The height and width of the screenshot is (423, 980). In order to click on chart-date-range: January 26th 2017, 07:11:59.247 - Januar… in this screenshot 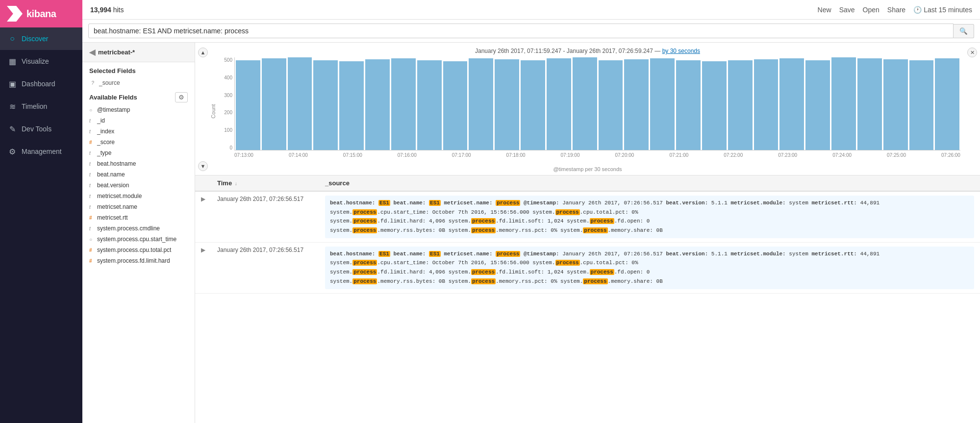, I will do `click(587, 51)`.